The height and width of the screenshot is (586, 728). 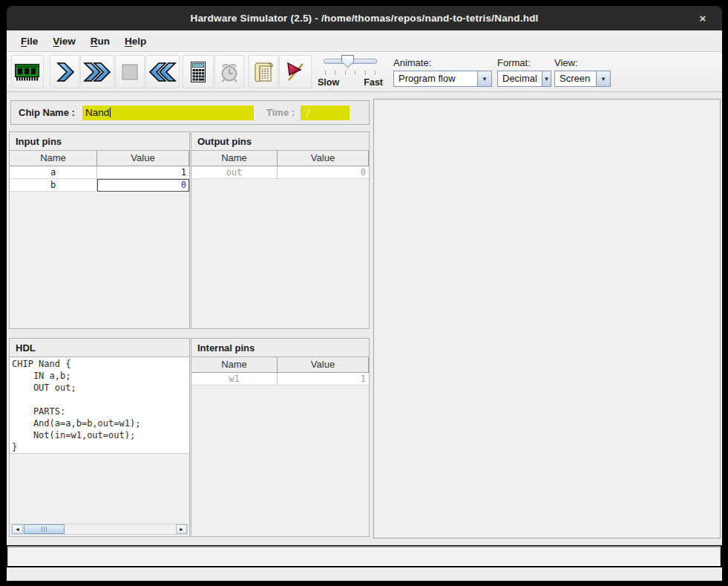 What do you see at coordinates (163, 72) in the screenshot?
I see `reset-icon` at bounding box center [163, 72].